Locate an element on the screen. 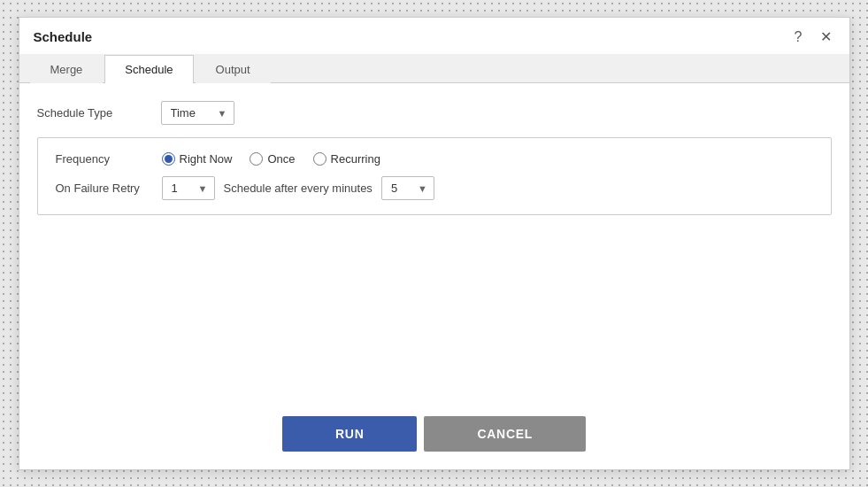  schedule-type-select-wrap: Time Event Manual ▼ is located at coordinates (198, 113).